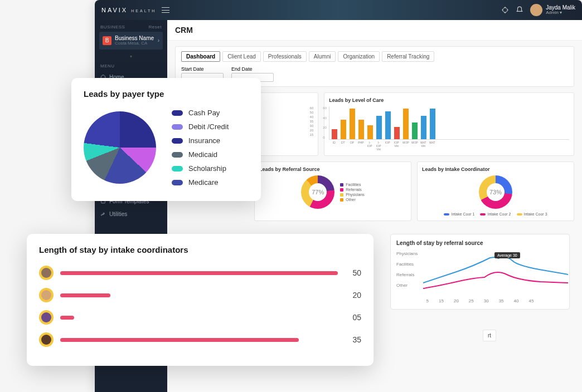 This screenshot has width=582, height=392. What do you see at coordinates (166, 94) in the screenshot?
I see `payer-title: Leads by payer type` at bounding box center [166, 94].